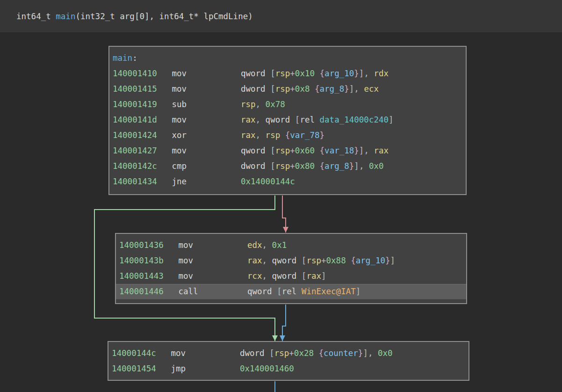  Describe the element at coordinates (305, 135) in the screenshot. I see `token-var: var_78` at that location.